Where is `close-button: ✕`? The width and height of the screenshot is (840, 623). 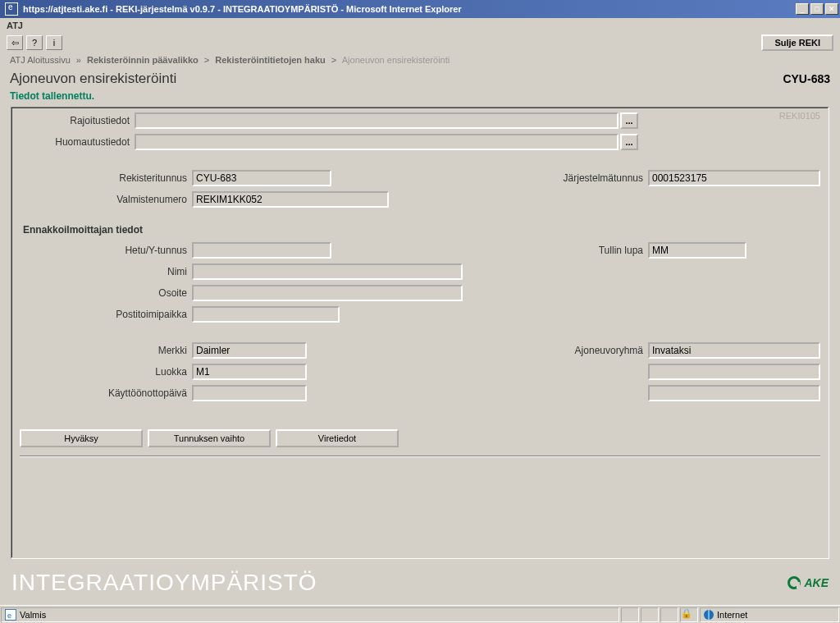
close-button: ✕ is located at coordinates (832, 9).